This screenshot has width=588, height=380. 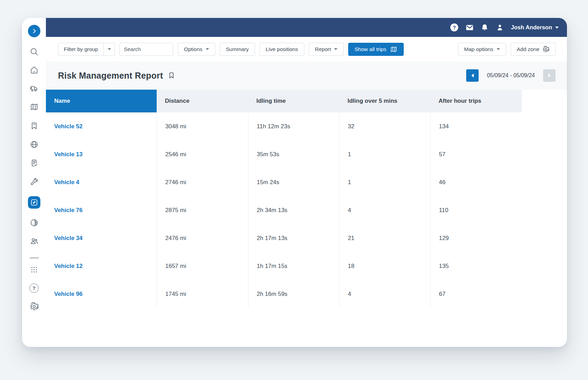 What do you see at coordinates (294, 238) in the screenshot?
I see `cell-idling-time: 2h 17m 13s` at bounding box center [294, 238].